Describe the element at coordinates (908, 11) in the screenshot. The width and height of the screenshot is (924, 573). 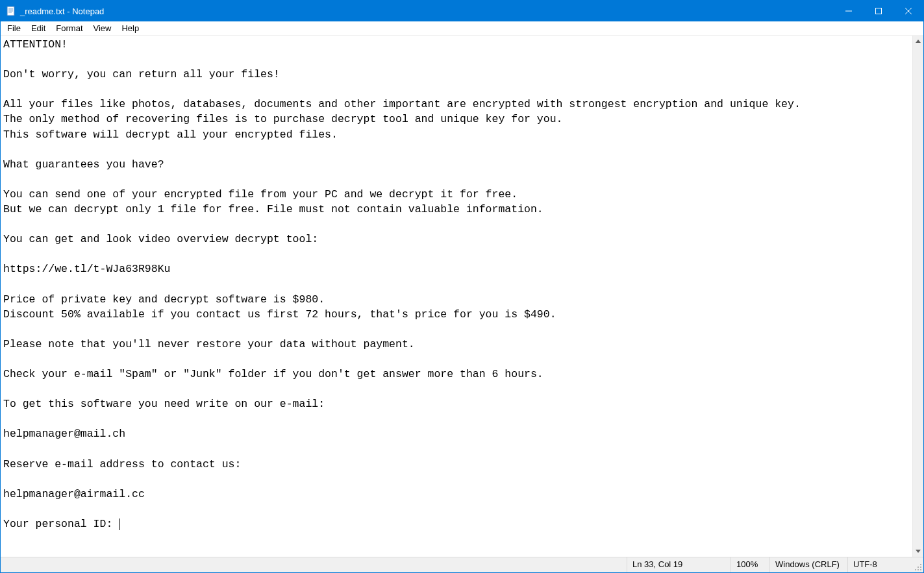
I see `close-button` at that location.